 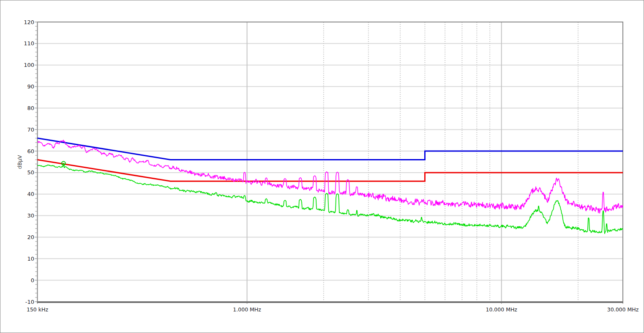 What do you see at coordinates (30, 173) in the screenshot?
I see `y-axis-tick-label: 50` at bounding box center [30, 173].